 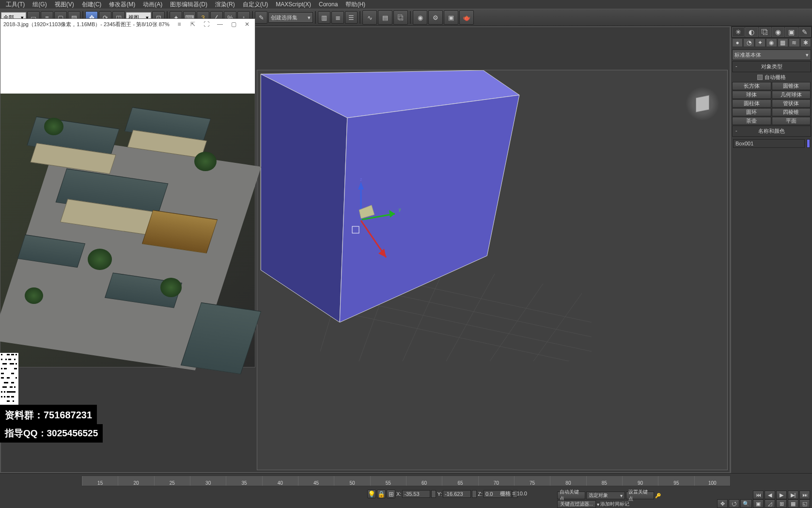 What do you see at coordinates (385, 17) in the screenshot?
I see `dope-sheet-button: ▤` at bounding box center [385, 17].